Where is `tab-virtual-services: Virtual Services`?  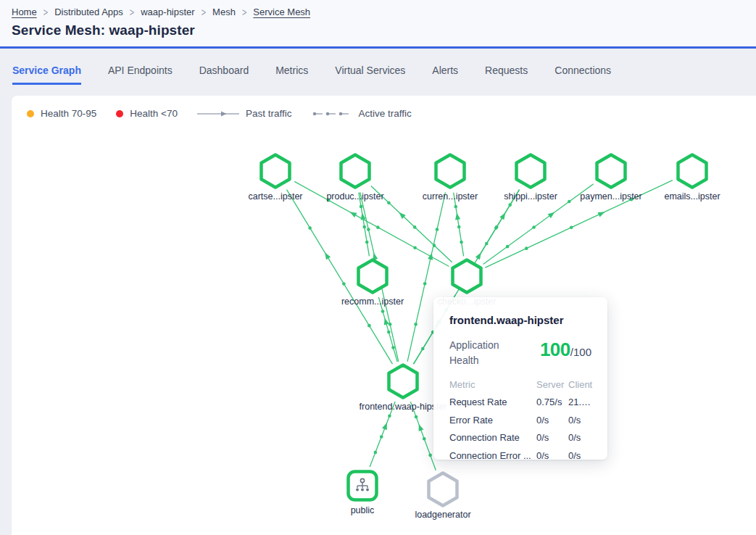 tab-virtual-services: Virtual Services is located at coordinates (370, 75).